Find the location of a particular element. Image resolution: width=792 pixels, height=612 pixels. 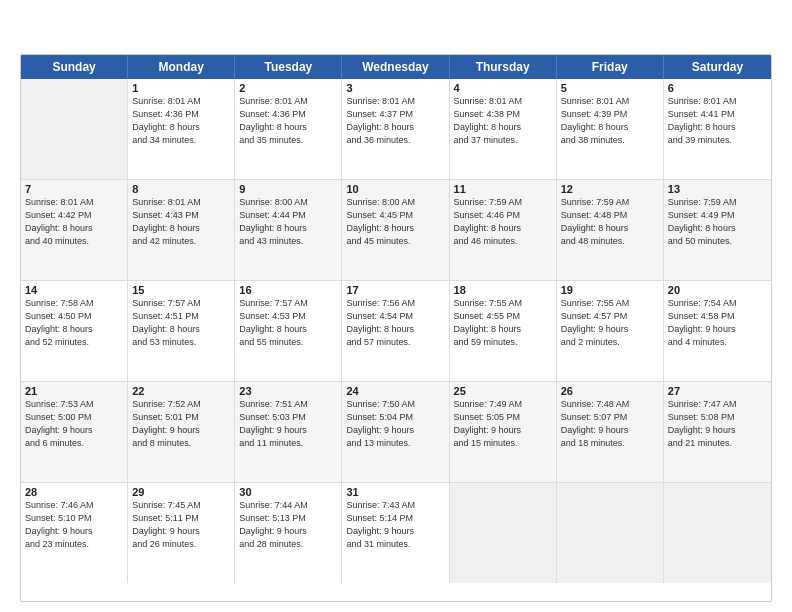

day-number: 29 is located at coordinates (181, 492).